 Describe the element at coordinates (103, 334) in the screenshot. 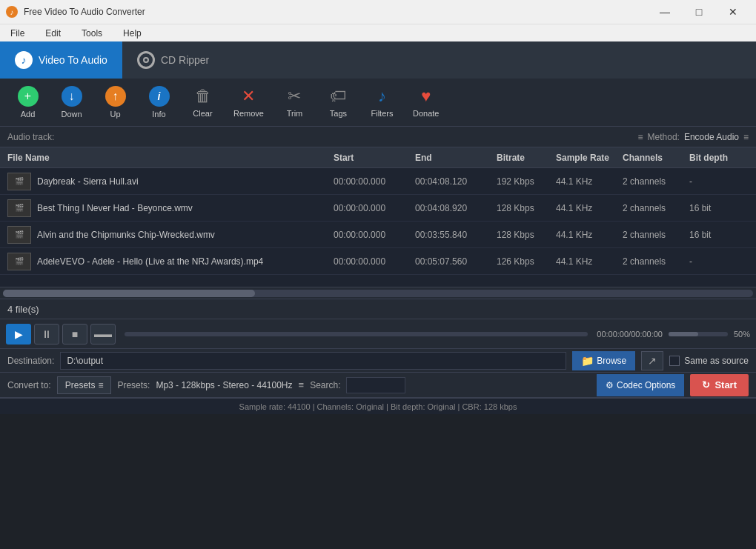

I see `waveform-button: ▬▬` at that location.